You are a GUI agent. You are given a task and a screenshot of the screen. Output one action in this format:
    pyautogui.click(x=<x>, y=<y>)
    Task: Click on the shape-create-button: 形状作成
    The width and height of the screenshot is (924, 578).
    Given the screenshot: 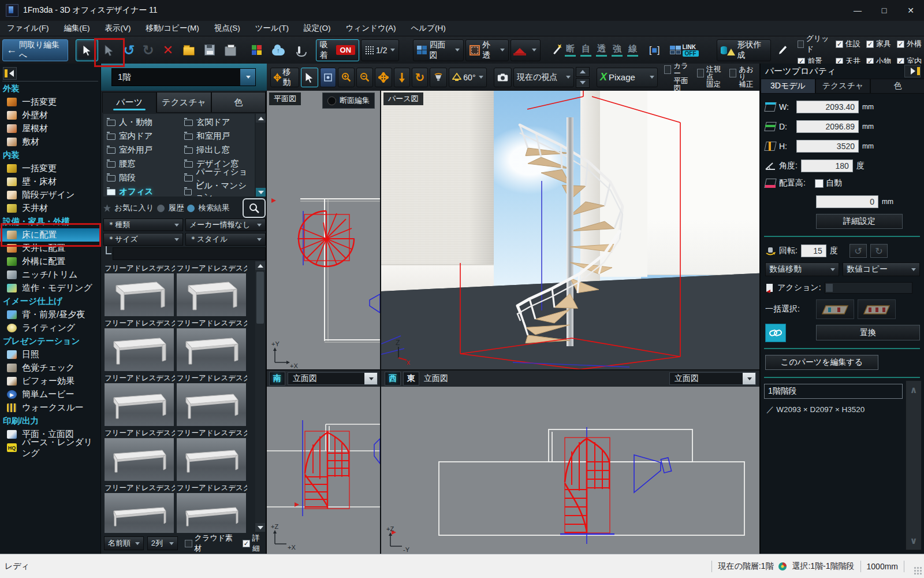 What is the action you would take?
    pyautogui.click(x=744, y=50)
    